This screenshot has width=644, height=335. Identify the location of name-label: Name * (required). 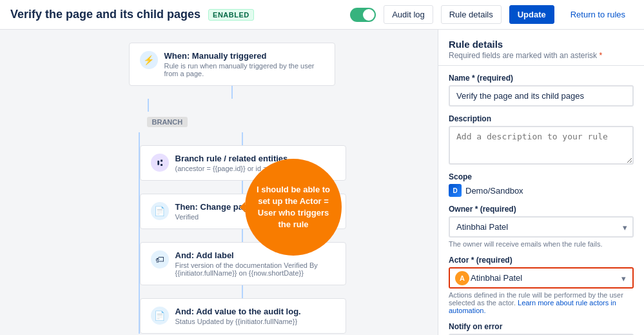
(542, 78).